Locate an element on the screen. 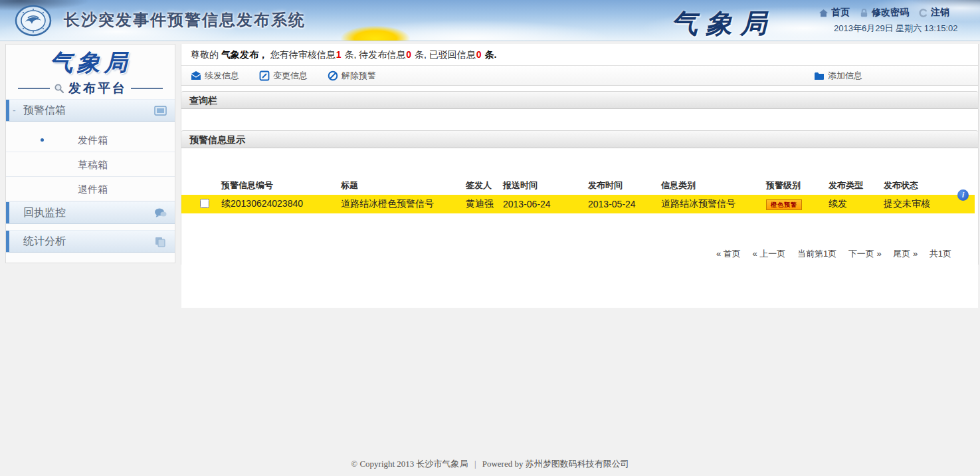  cell-publish-type: 续发 is located at coordinates (856, 204).